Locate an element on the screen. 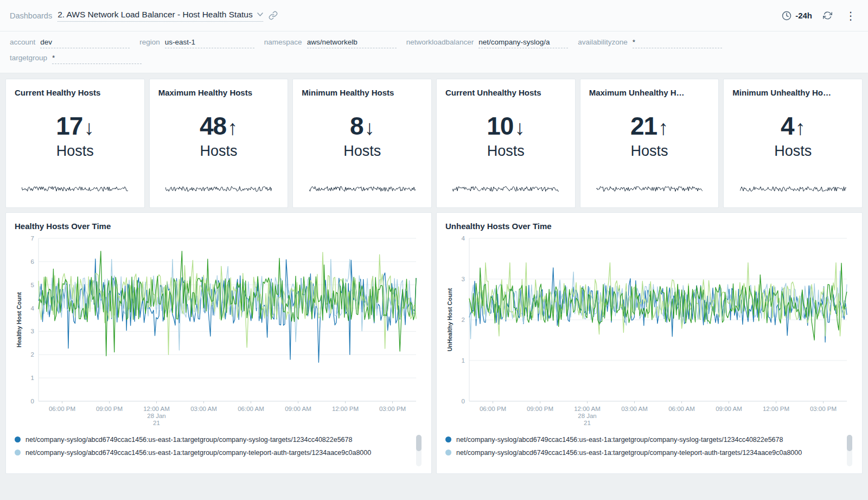 The height and width of the screenshot is (500, 868). filter-networkloadbalancer-value: net/company-syslog/a is located at coordinates (523, 43).